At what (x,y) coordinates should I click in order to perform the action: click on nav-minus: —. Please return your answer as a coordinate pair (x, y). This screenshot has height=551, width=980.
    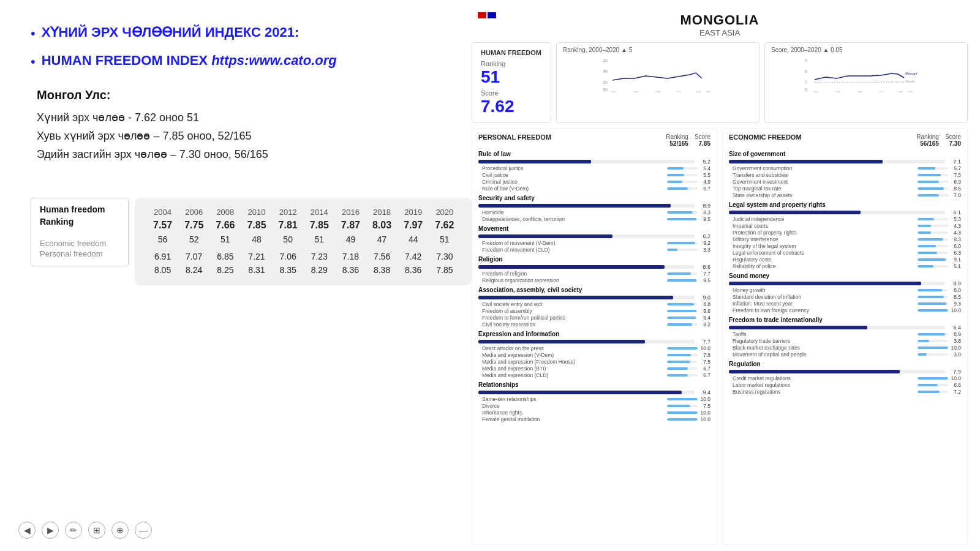
    Looking at the image, I should click on (143, 530).